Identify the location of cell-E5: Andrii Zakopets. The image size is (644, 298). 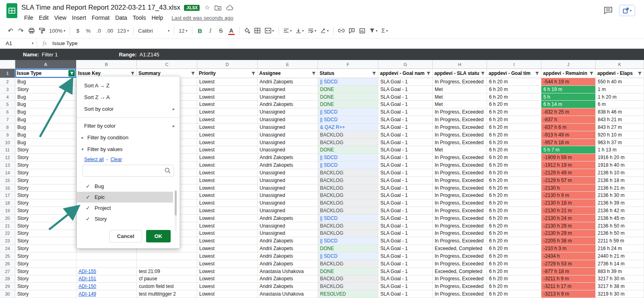
(288, 105).